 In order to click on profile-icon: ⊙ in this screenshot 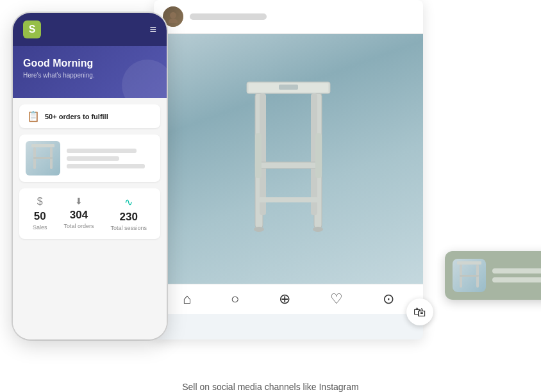, I will do `click(388, 299)`.